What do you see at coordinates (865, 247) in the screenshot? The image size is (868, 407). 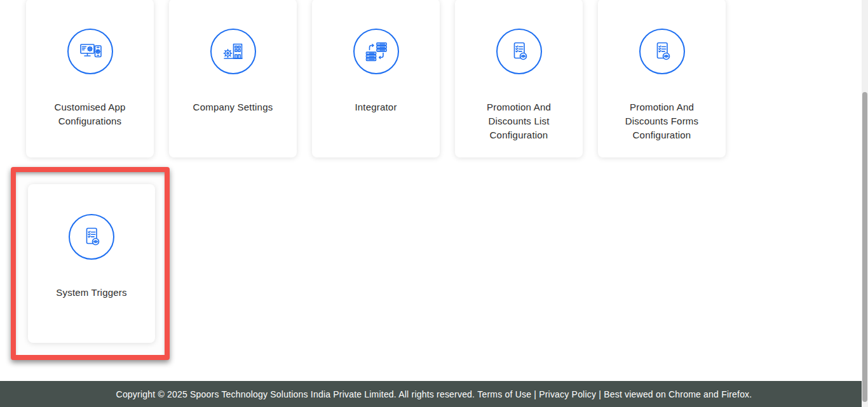 I see `vertical-scrollbar-thumb` at bounding box center [865, 247].